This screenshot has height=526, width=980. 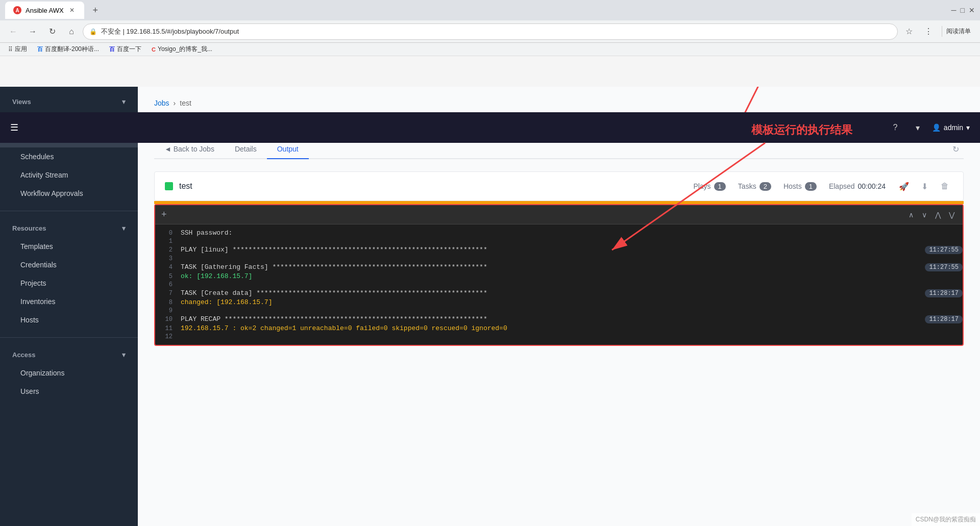 I want to click on browser-menu: ⋮, so click(x=928, y=32).